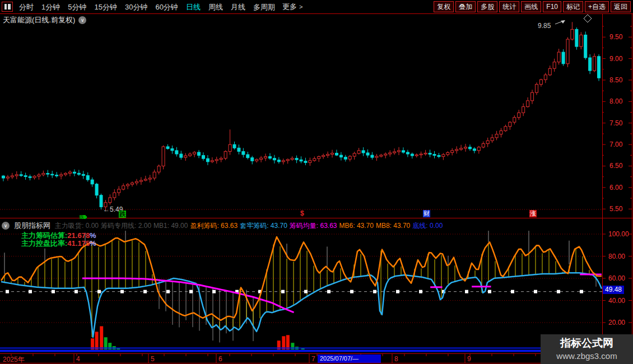 This screenshot has height=364, width=633. Describe the element at coordinates (316, 7) in the screenshot. I see `top-toolbar: 分时1分钟5分钟15分钟30分钟60分钟日线周线月线多周期 更多> 复权叠加多股…` at that location.